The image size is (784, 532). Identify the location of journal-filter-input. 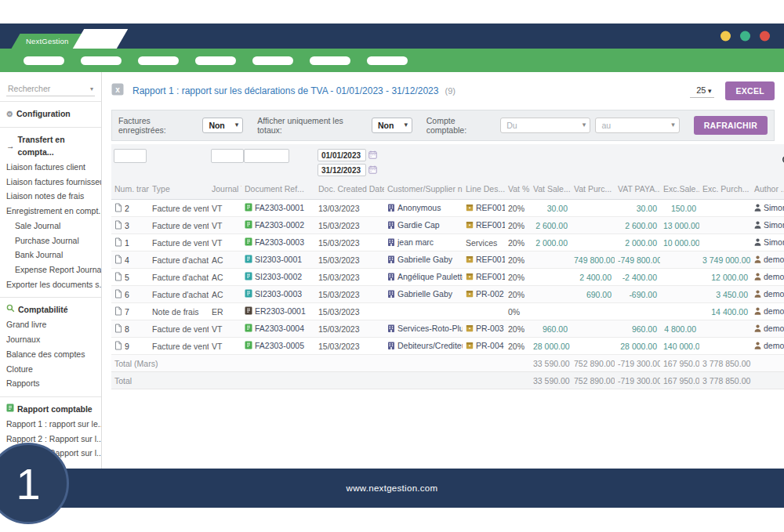
(227, 156).